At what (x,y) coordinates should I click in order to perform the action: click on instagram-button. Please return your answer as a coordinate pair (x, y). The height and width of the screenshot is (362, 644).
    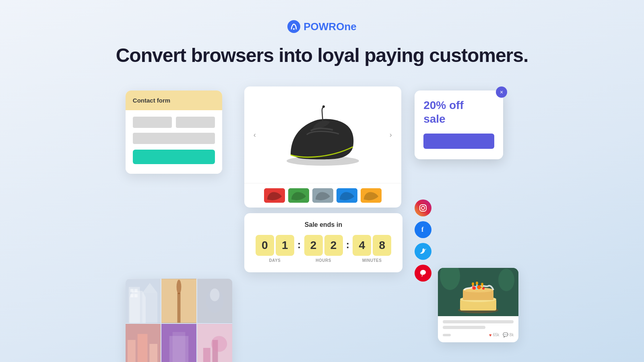
    Looking at the image, I should click on (423, 208).